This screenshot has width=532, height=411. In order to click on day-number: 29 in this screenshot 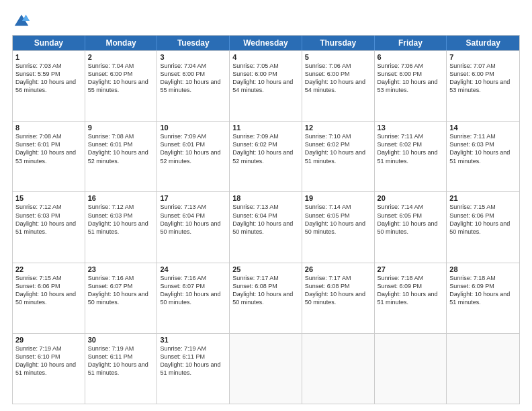, I will do `click(48, 340)`.